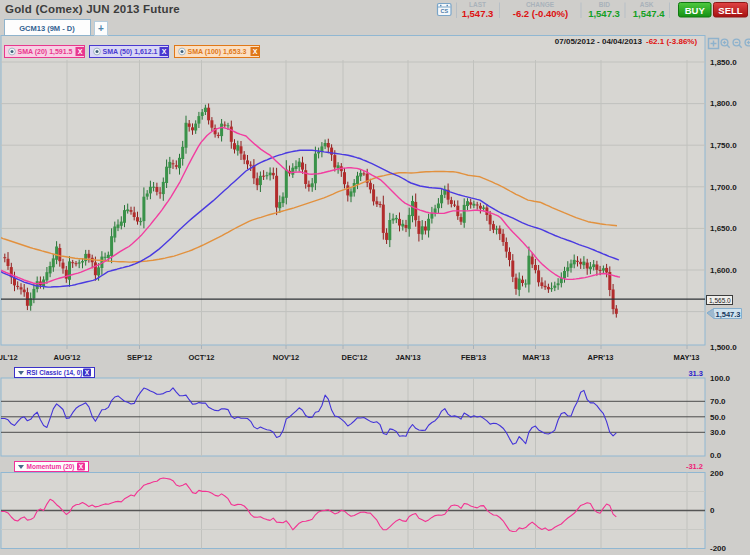 This screenshot has height=555, width=750. Describe the element at coordinates (140, 358) in the screenshot. I see `svg-text: SEP'12` at that location.